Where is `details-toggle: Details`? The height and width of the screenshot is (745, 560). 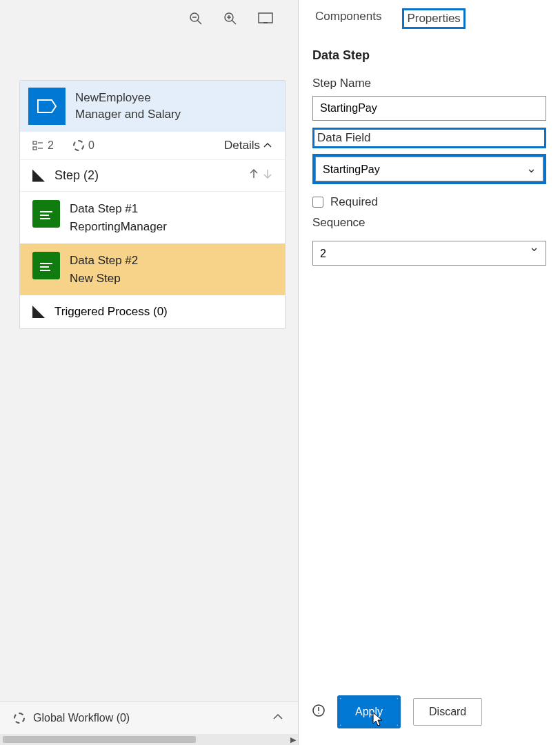 details-toggle: Details is located at coordinates (248, 146).